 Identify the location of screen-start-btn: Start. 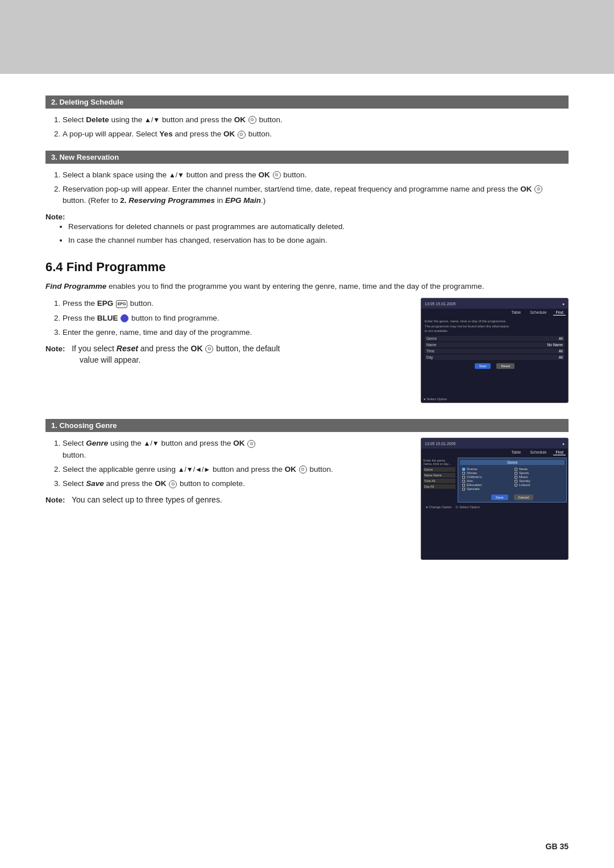
(483, 366).